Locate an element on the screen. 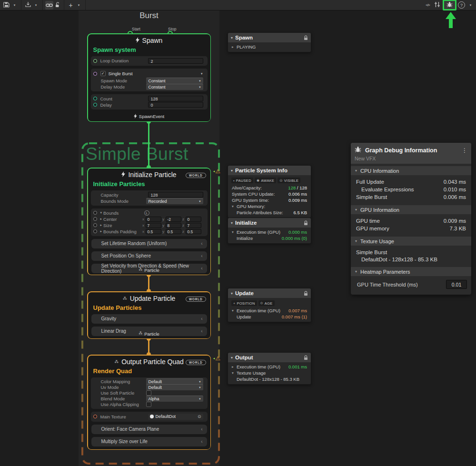  gpu-threshold-input is located at coordinates (456, 285).